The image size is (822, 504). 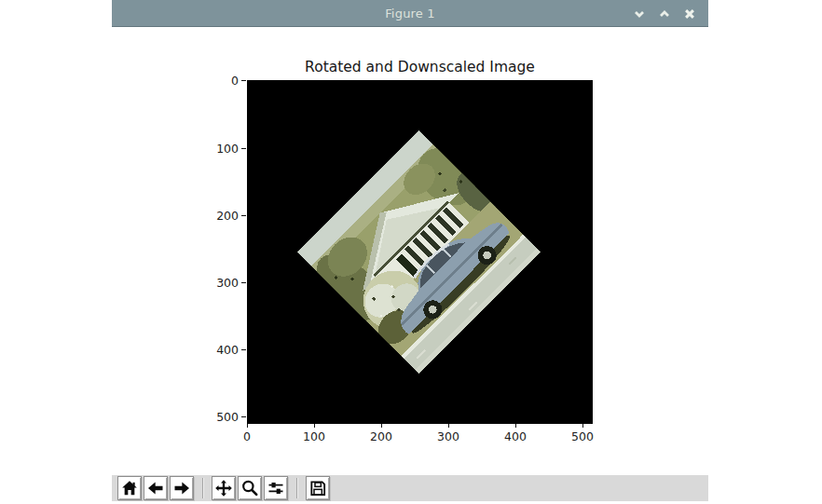 I want to click on y-tick-label: 100, so click(x=214, y=149).